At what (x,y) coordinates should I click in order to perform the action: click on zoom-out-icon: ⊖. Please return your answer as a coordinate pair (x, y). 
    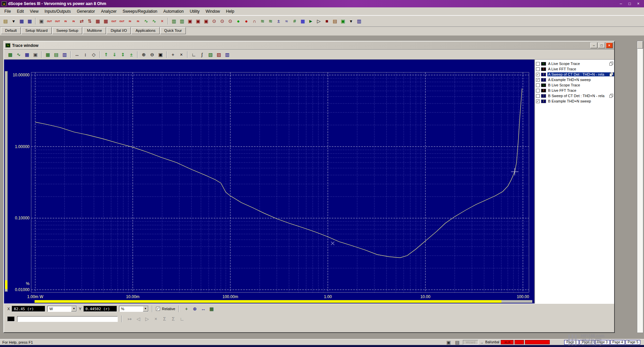
    Looking at the image, I should click on (152, 54).